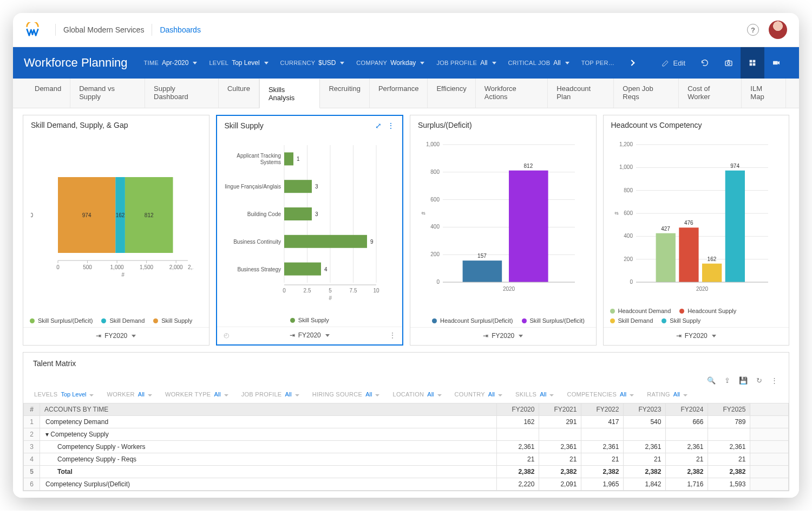 This screenshot has height=521, width=812. What do you see at coordinates (326, 270) in the screenshot?
I see `svg-text: 4` at bounding box center [326, 270].